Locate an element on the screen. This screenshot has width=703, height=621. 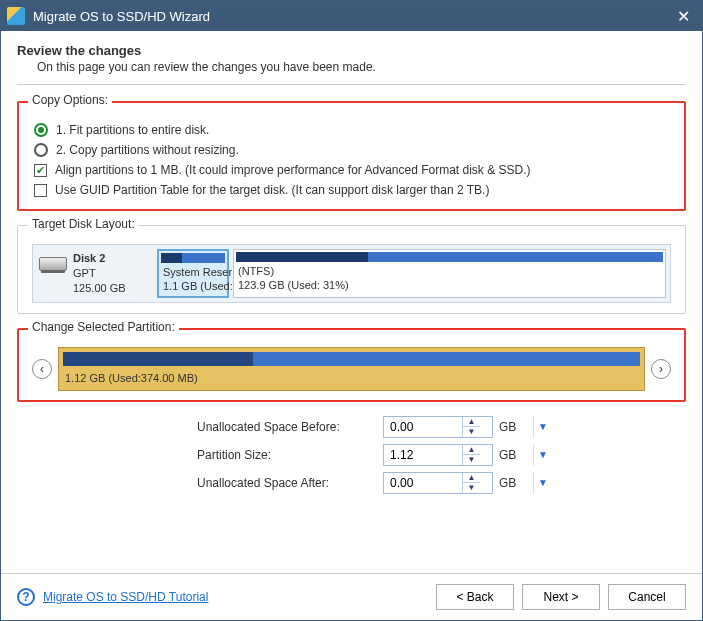
radio-fit-partitions: 1. Fit partitions to entire disk. is located at coordinates (352, 130).